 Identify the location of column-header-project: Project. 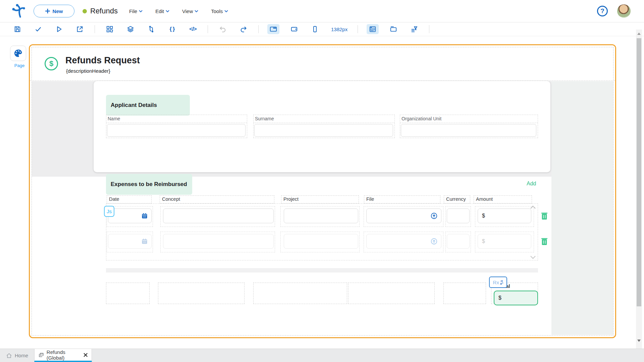
(320, 199).